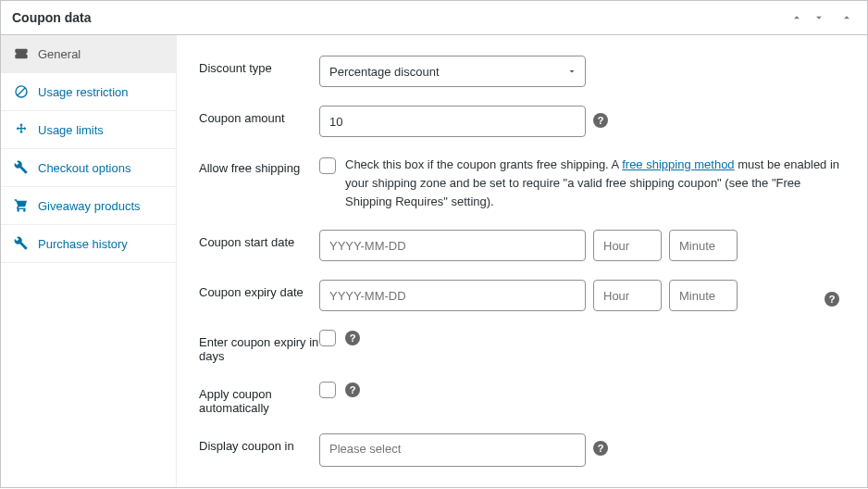  What do you see at coordinates (522, 245) in the screenshot?
I see `field-start-date: Coupon start date` at bounding box center [522, 245].